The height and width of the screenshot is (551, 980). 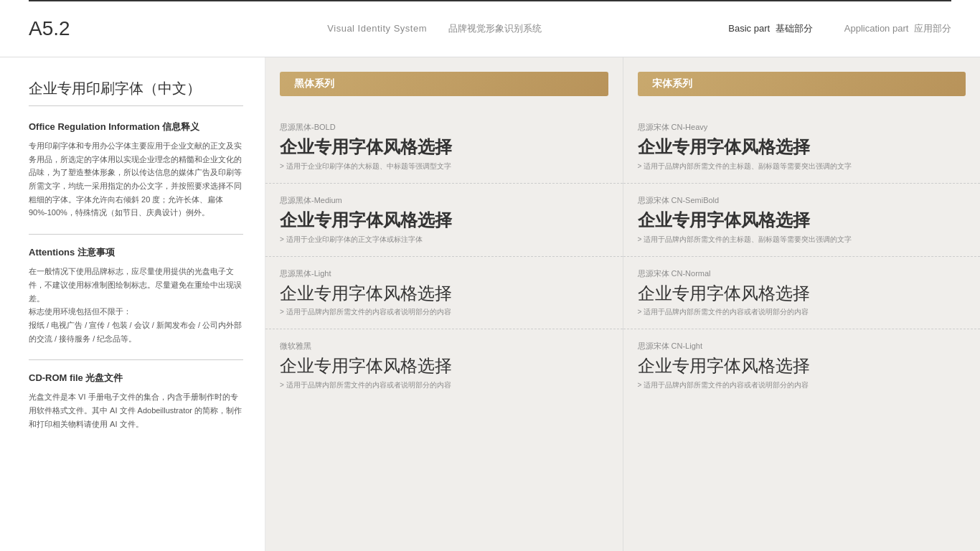 I want to click on font-desc-heiti-light: > 适用于品牌内部所需文件的内容或者说明部分的内容, so click(x=444, y=311).